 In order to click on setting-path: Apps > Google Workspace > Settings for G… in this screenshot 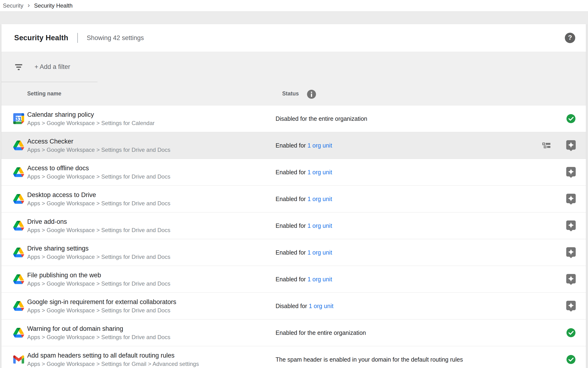, I will do `click(151, 364)`.